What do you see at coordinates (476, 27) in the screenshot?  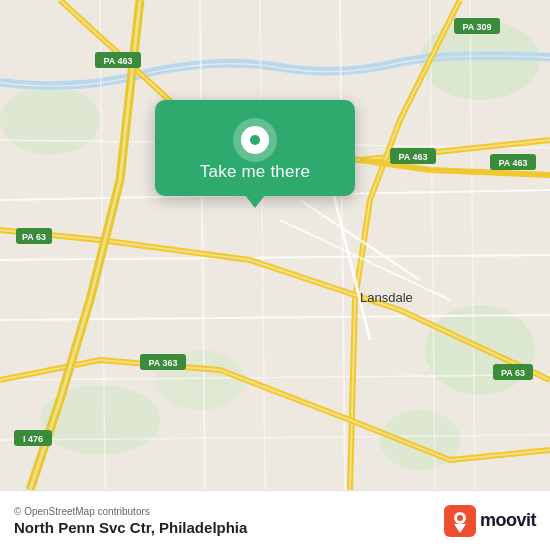 I see `svg-text: PA 309` at bounding box center [476, 27].